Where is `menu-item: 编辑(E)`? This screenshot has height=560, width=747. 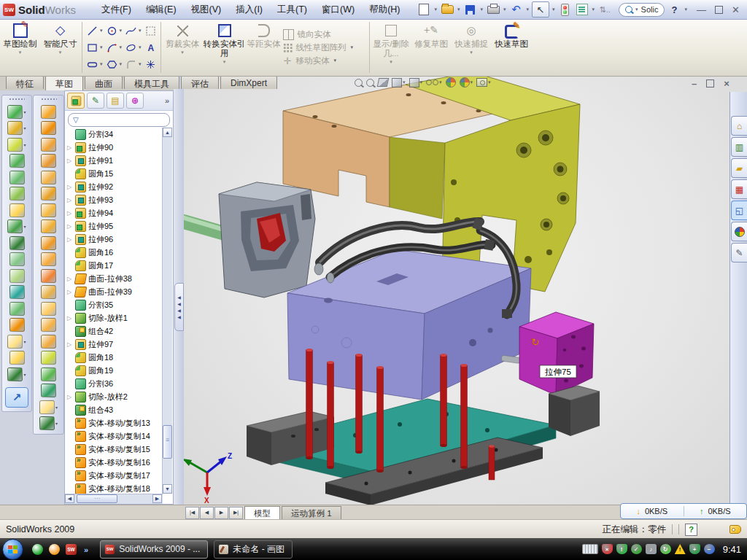
menu-item: 编辑(E) is located at coordinates (161, 10).